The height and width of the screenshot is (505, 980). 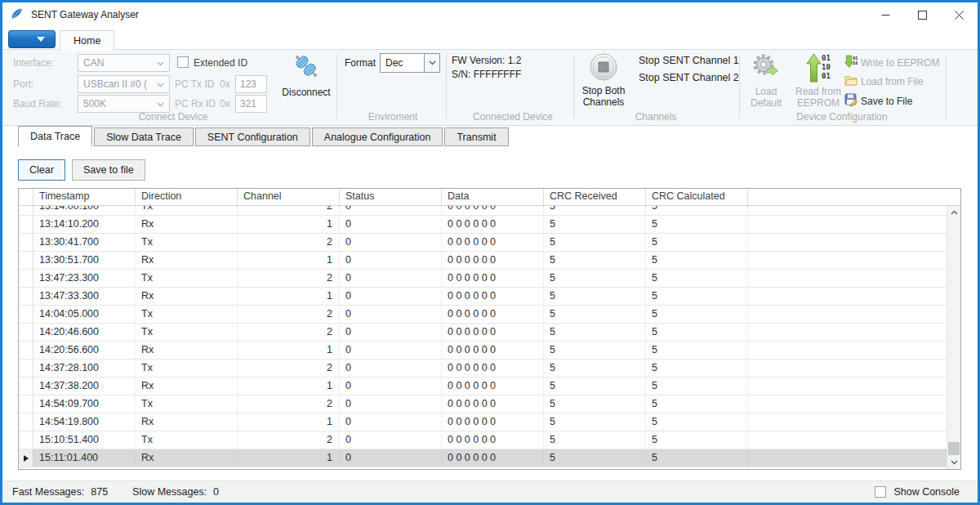 I want to click on table-row: 15:10:51.400 Tx 2 0 0 0 0 0 0 0 5 5, so click(x=490, y=440).